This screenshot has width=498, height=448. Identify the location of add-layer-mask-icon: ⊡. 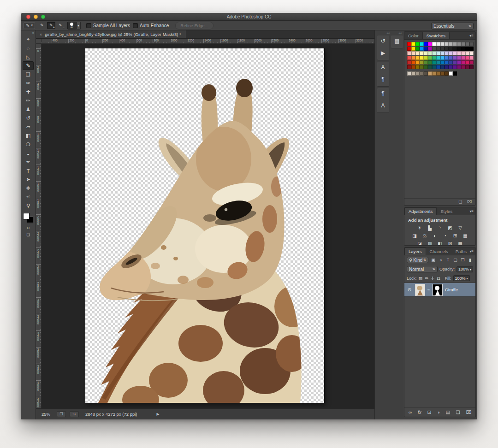
(429, 412).